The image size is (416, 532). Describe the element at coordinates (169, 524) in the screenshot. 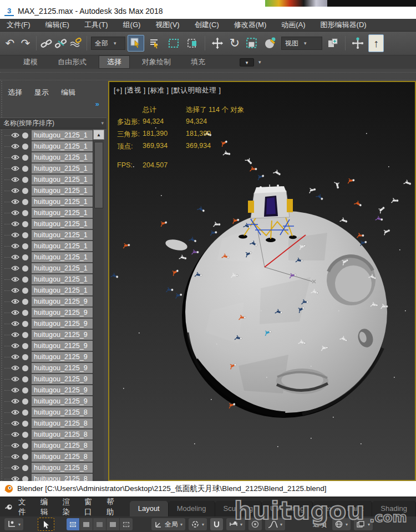

I see `transform-orientation-dropdown: 全局 ▾` at that location.